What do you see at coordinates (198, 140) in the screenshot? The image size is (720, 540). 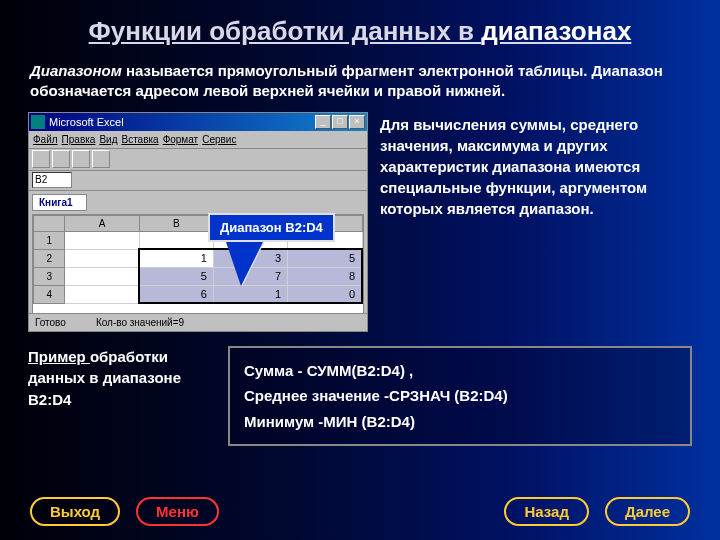 I see `menu-bar: Файл Правка Вид Вставка Формат Сервис` at bounding box center [198, 140].